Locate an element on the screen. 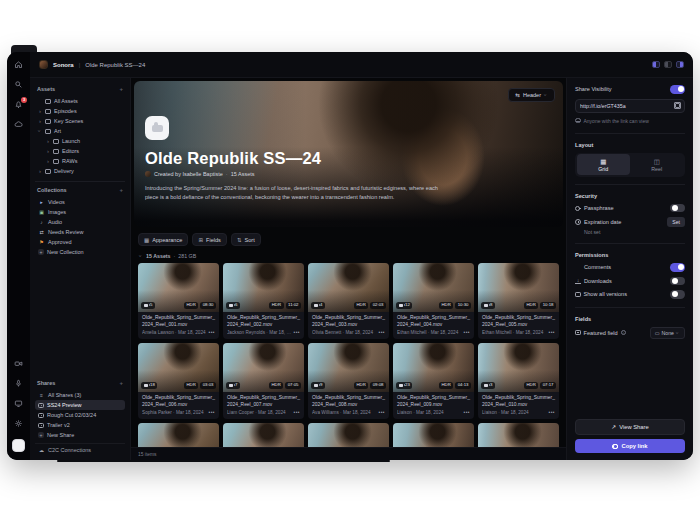 The image size is (700, 525). layout-grid-option: ▦ Grid is located at coordinates (604, 164).